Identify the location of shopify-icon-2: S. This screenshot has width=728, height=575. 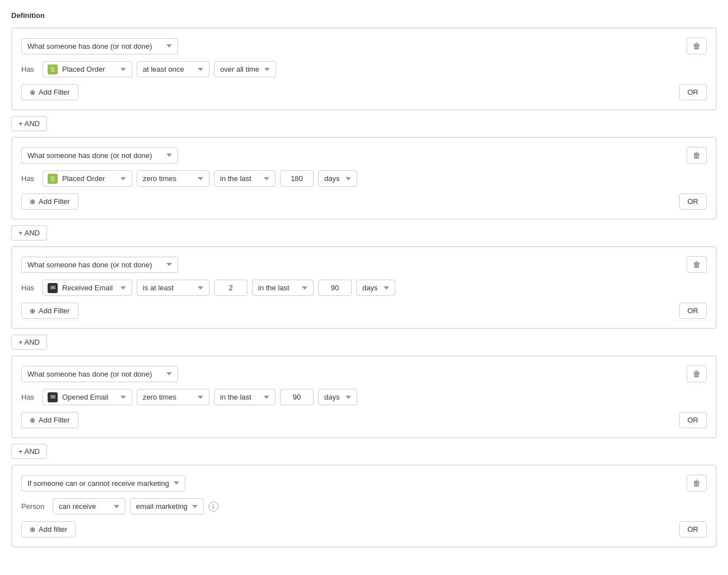
(53, 179).